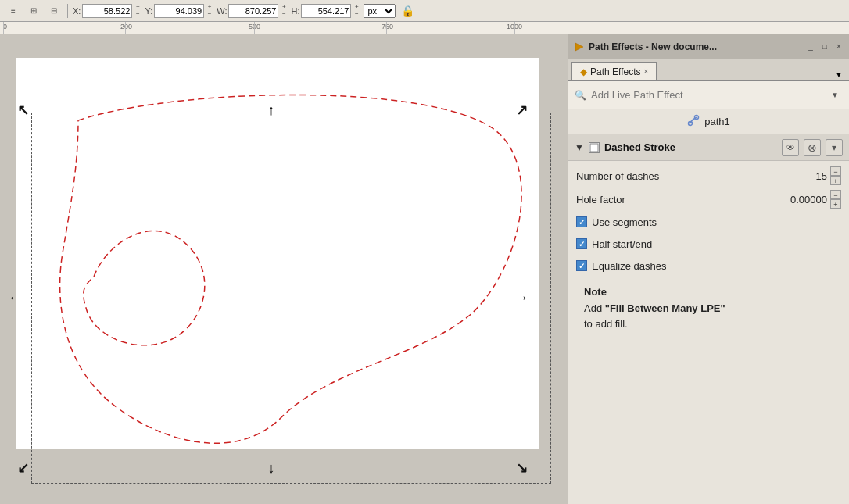 This screenshot has height=504, width=849. I want to click on ruler-mark-750: 750, so click(388, 27).